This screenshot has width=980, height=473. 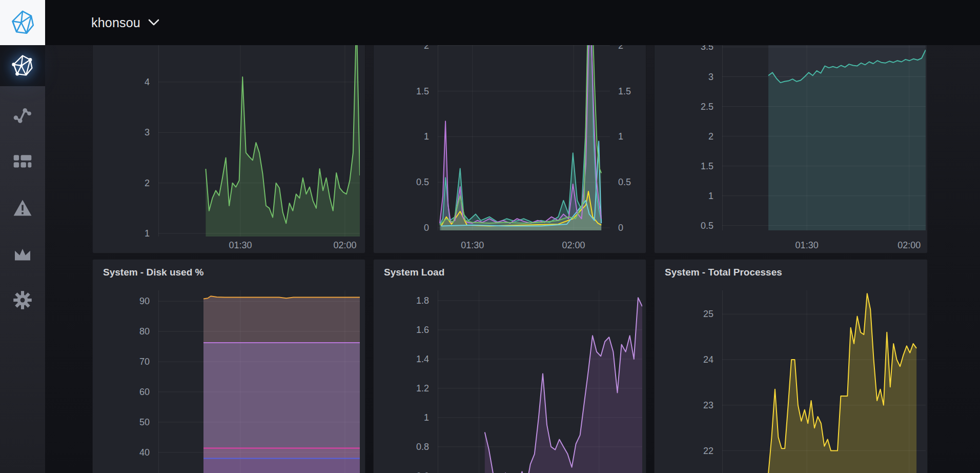 I want to click on y-axis-tick: 90, so click(x=132, y=301).